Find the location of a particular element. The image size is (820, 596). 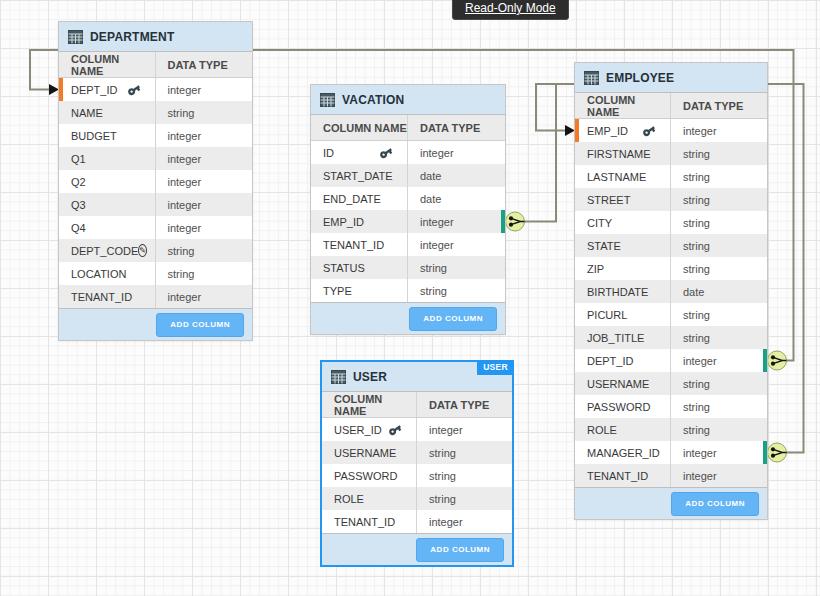

column-name-cell: START_DATE is located at coordinates (360, 176).